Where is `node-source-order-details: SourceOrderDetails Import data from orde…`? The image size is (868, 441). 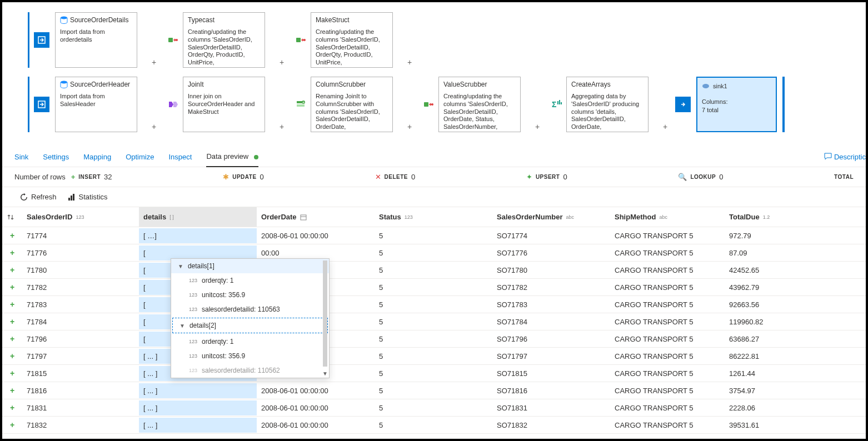
node-source-order-details: SourceOrderDetails Import data from orde… is located at coordinates (102, 40).